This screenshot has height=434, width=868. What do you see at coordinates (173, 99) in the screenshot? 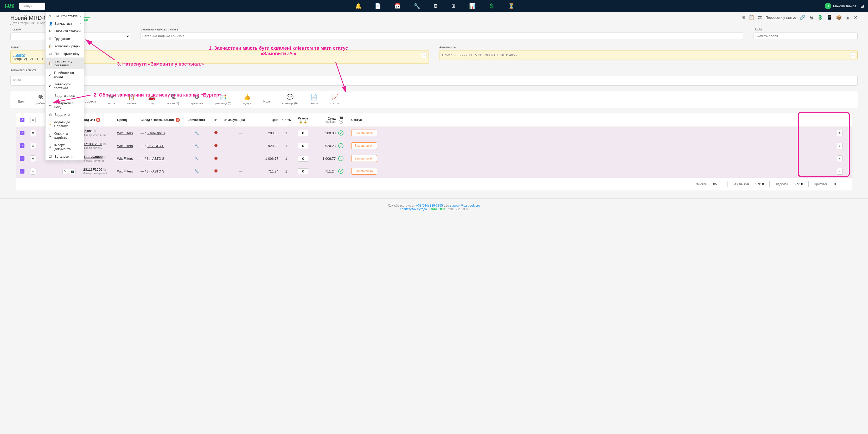
I see `tab-posts: 🏗пости (1)` at bounding box center [173, 99].